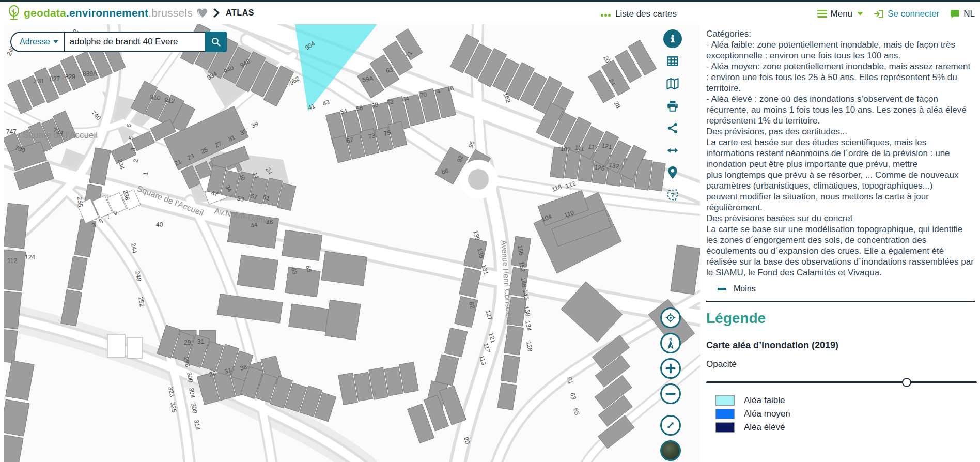 The width and height of the screenshot is (980, 462). Describe the element at coordinates (671, 343) in the screenshot. I see `compass-north-button: N` at that location.